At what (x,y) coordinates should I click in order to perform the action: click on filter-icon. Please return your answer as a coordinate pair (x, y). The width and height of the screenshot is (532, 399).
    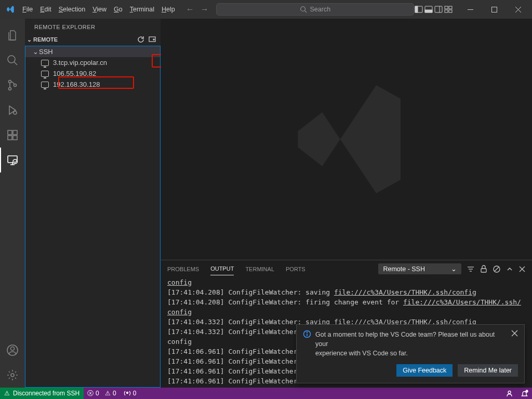
    Looking at the image, I should click on (471, 269).